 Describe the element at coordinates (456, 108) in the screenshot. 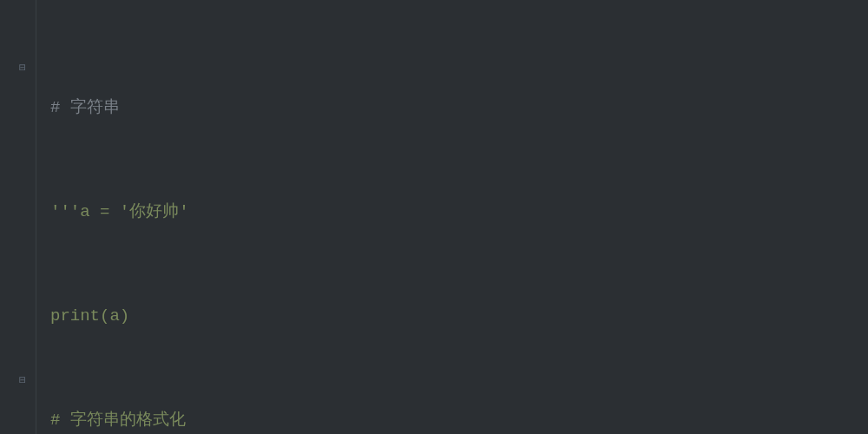

I see `code-line: # 字符串` at that location.